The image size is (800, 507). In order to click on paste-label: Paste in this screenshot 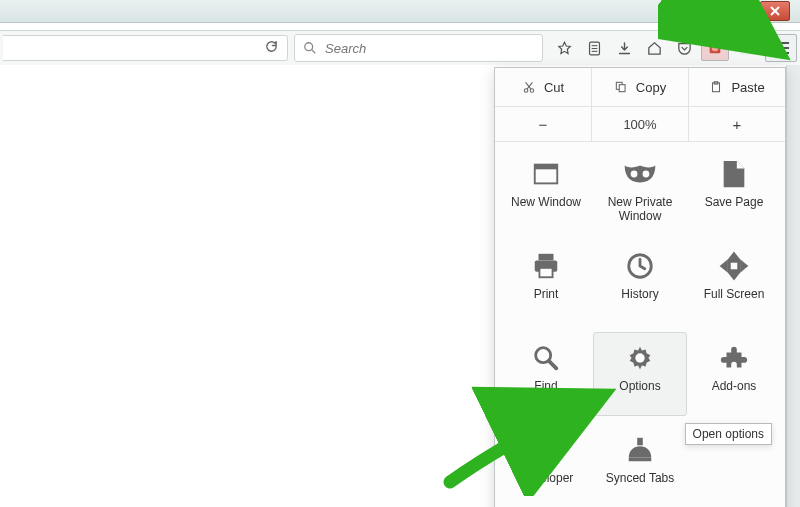, I will do `click(748, 88)`.